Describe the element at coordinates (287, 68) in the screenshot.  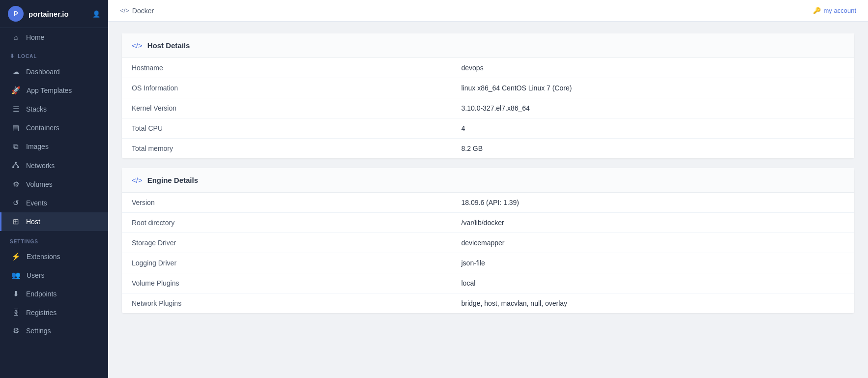
I see `row-label: Hostname` at that location.